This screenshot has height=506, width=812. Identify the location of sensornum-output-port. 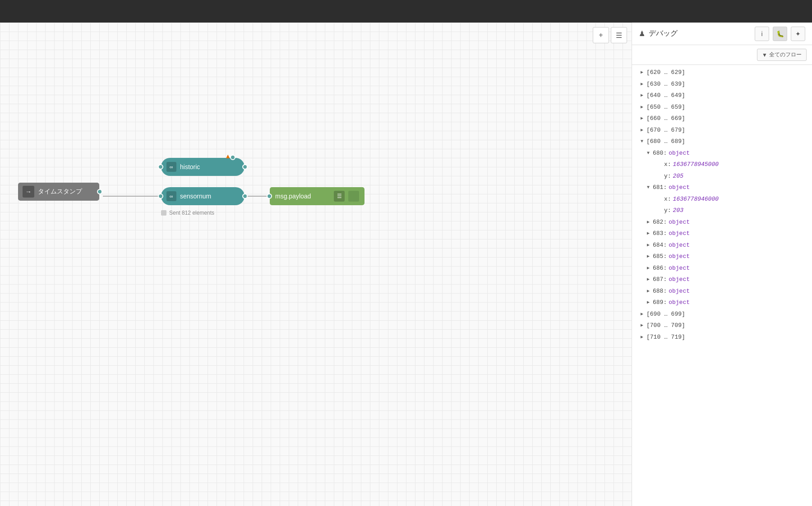
(245, 196).